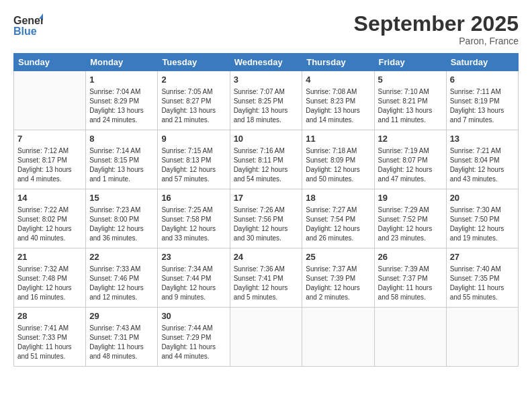 The image size is (532, 411). Describe the element at coordinates (122, 219) in the screenshot. I see `calendar-cell: 15Sunrise: 7:23 AMSunset: 8:00 PMDayligh…` at that location.